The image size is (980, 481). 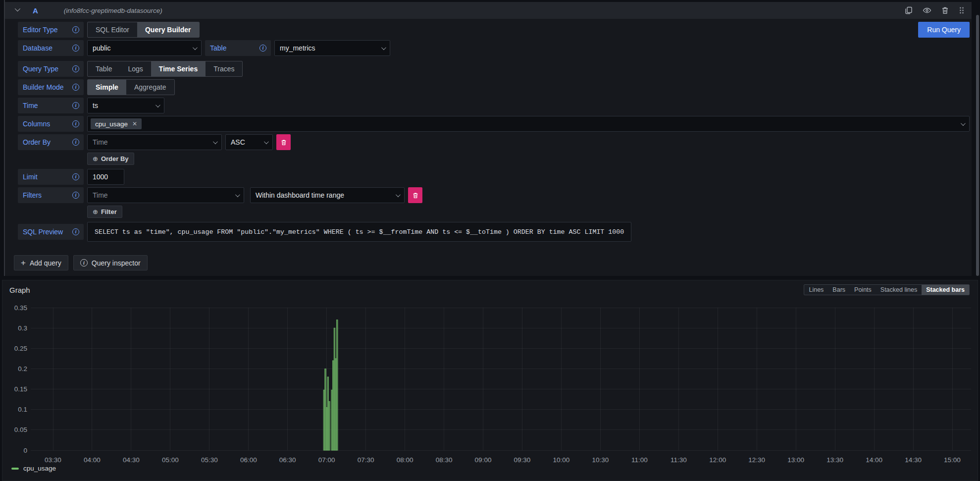 What do you see at coordinates (51, 30) in the screenshot?
I see `editor-type-label: Editor Typei` at bounding box center [51, 30].